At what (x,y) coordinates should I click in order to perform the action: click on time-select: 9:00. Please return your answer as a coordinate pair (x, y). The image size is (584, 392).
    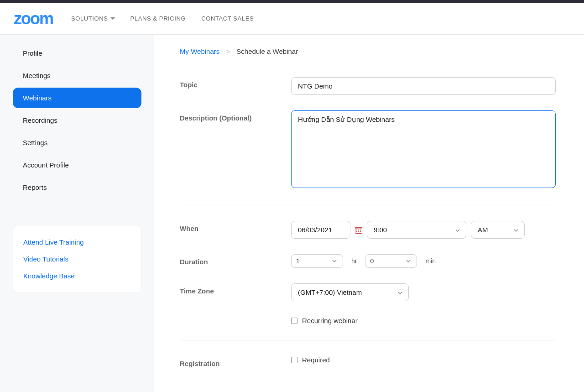
    Looking at the image, I should click on (417, 230).